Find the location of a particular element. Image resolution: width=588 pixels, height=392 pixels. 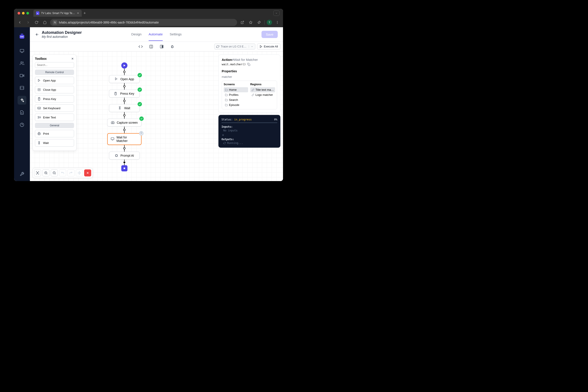

toolbox-item-print: Print is located at coordinates (54, 134).